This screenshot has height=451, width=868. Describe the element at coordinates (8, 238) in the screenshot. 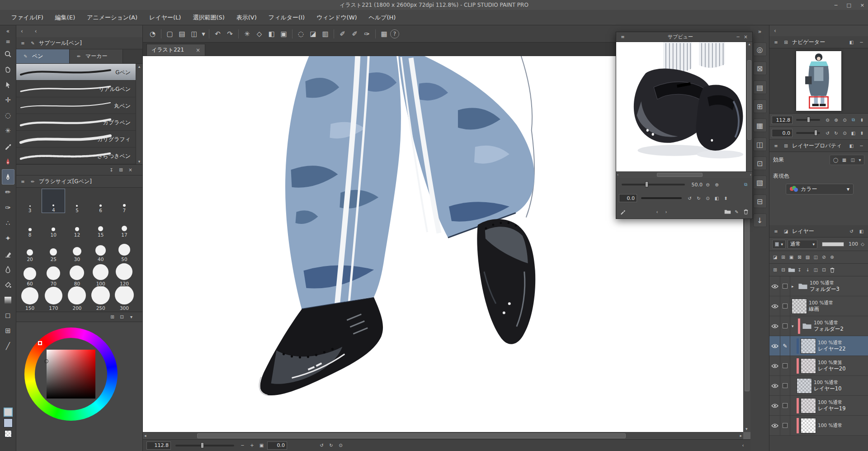

I see `decoration-tool: ✦` at that location.